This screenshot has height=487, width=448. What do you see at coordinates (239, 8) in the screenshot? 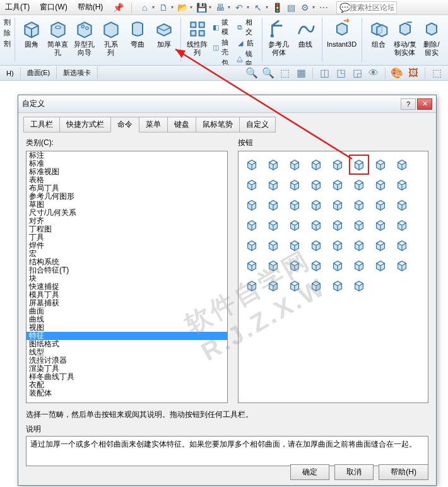
I see `undo-icon: ↶` at bounding box center [239, 8].